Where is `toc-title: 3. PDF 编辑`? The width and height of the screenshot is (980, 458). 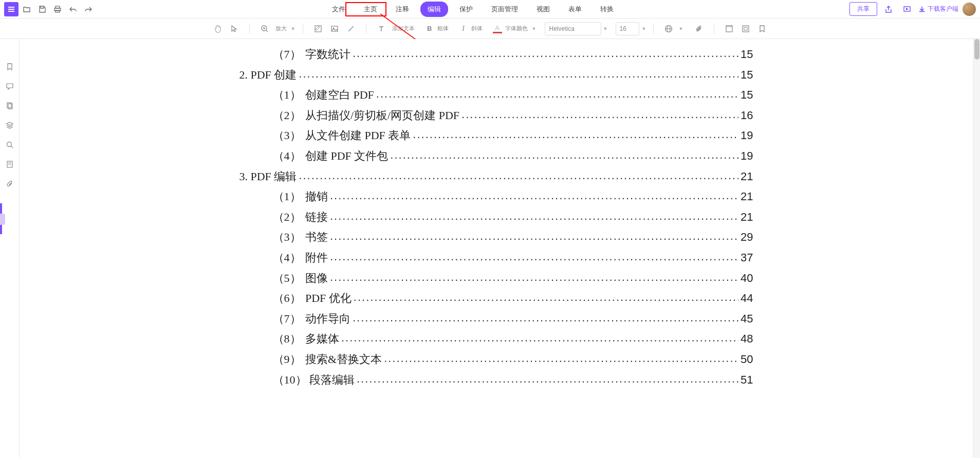 toc-title: 3. PDF 编辑 is located at coordinates (268, 177).